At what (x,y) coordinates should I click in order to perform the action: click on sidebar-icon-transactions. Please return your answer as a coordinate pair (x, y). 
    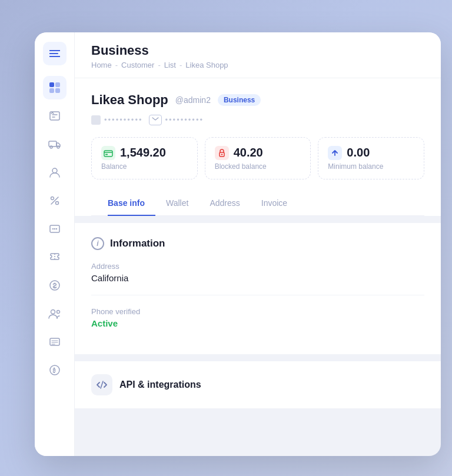
    Looking at the image, I should click on (55, 116).